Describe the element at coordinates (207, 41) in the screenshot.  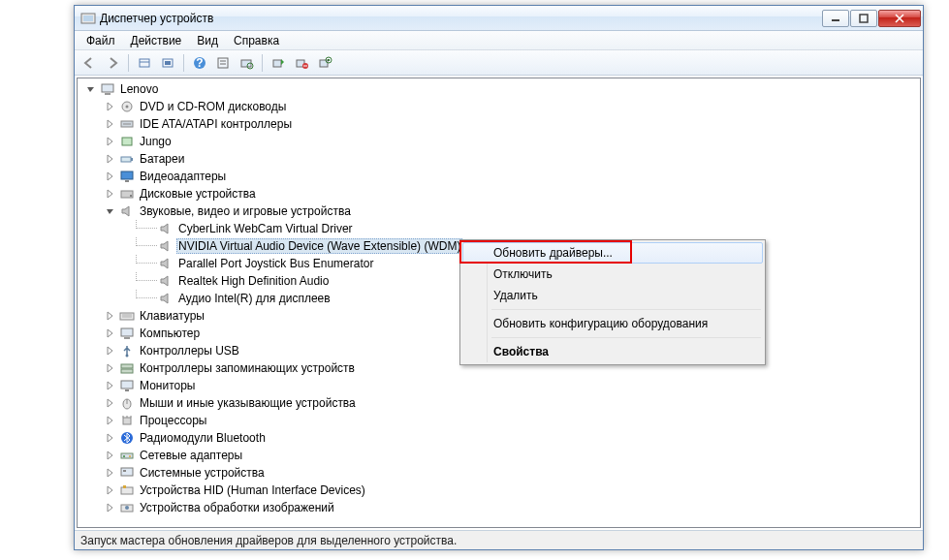
I see `menu-view: Вид` at that location.